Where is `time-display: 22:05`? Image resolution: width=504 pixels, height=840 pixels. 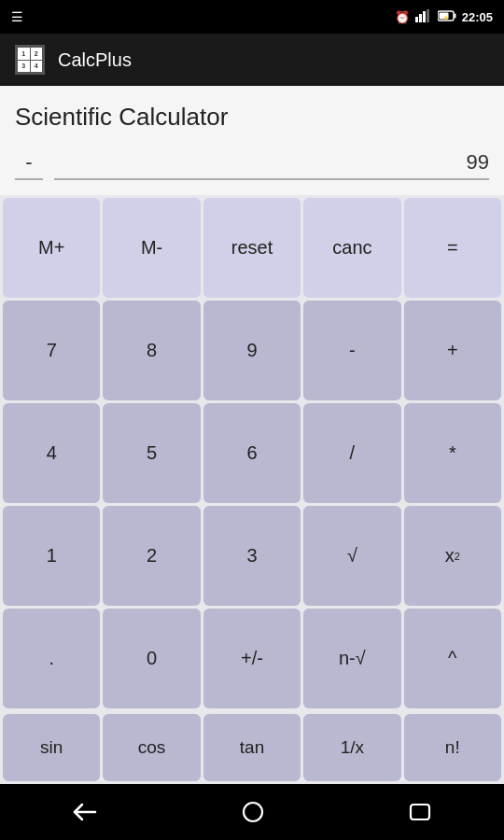 time-display: 22:05 is located at coordinates (478, 17).